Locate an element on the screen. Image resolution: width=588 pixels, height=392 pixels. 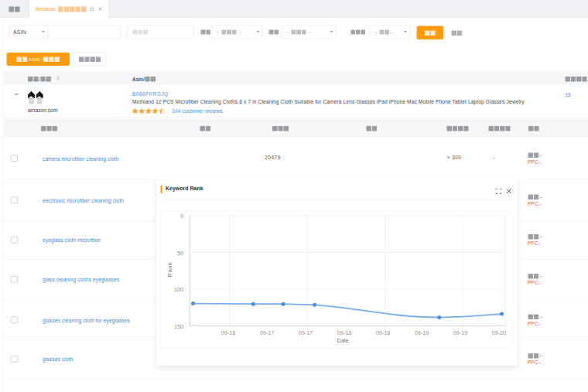
svg-text: 09-16 is located at coordinates (229, 332).